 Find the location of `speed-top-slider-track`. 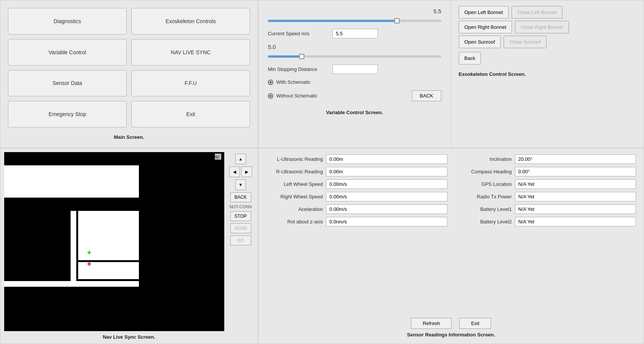

speed-top-slider-track is located at coordinates (354, 21).